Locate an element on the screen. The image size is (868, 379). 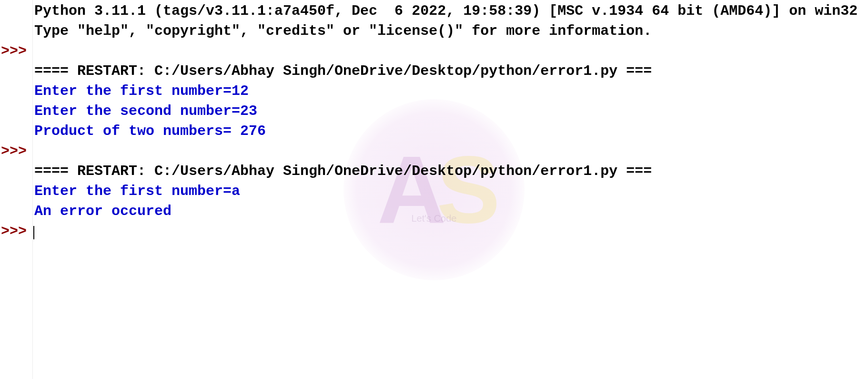
program-output: Enter the second number=23 is located at coordinates (451, 111).